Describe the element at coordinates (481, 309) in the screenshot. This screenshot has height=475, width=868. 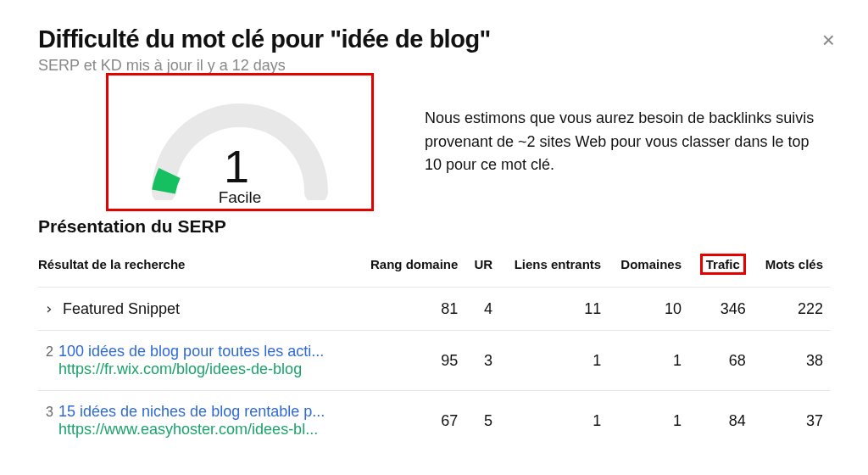
I see `cell-ur: 4` at that location.